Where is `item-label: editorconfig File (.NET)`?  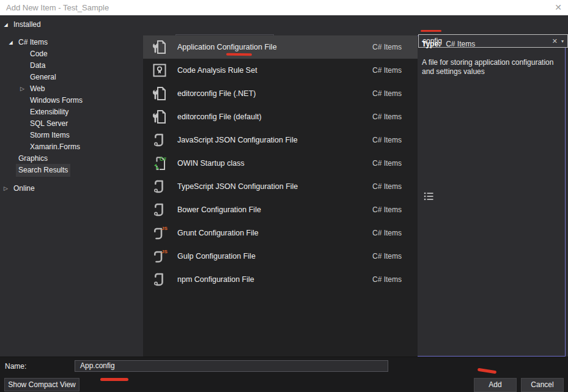
item-label: editorconfig File (.NET) is located at coordinates (216, 94).